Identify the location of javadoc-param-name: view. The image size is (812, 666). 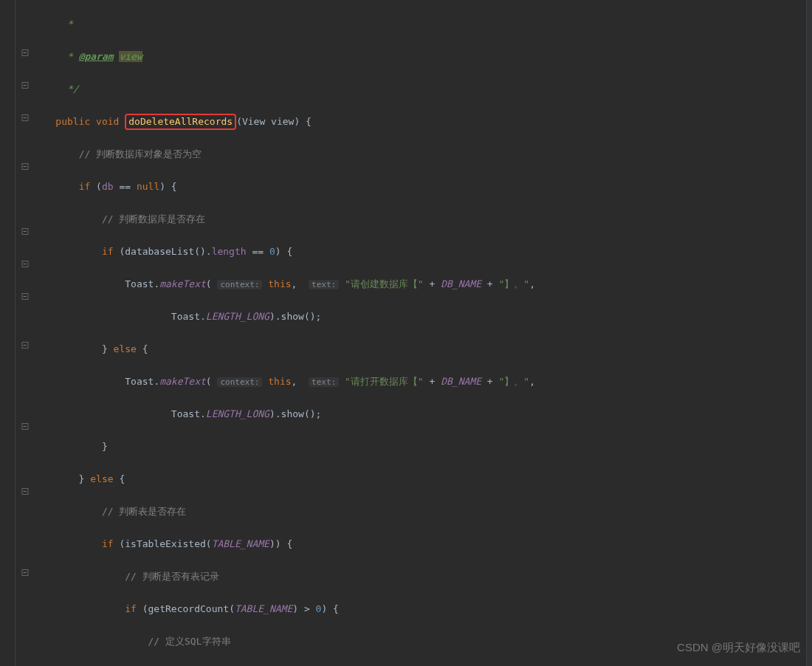
(130, 56).